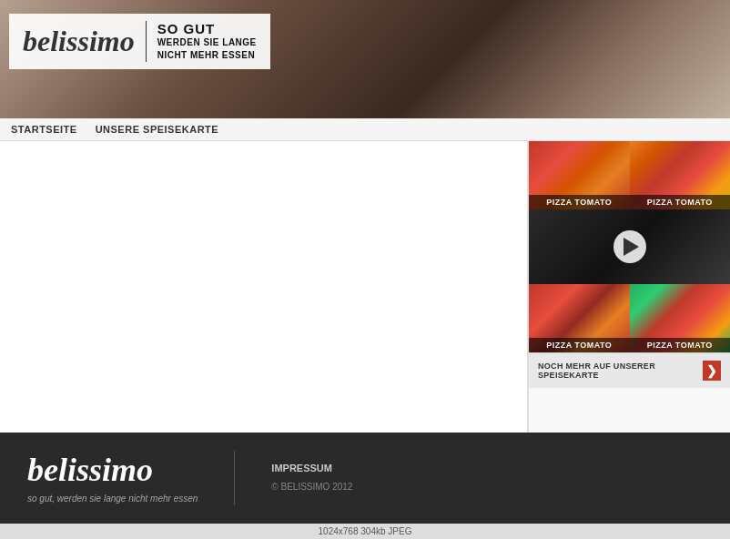 The image size is (730, 560). Describe the element at coordinates (78, 42) in the screenshot. I see `site-logo: belissimo` at that location.